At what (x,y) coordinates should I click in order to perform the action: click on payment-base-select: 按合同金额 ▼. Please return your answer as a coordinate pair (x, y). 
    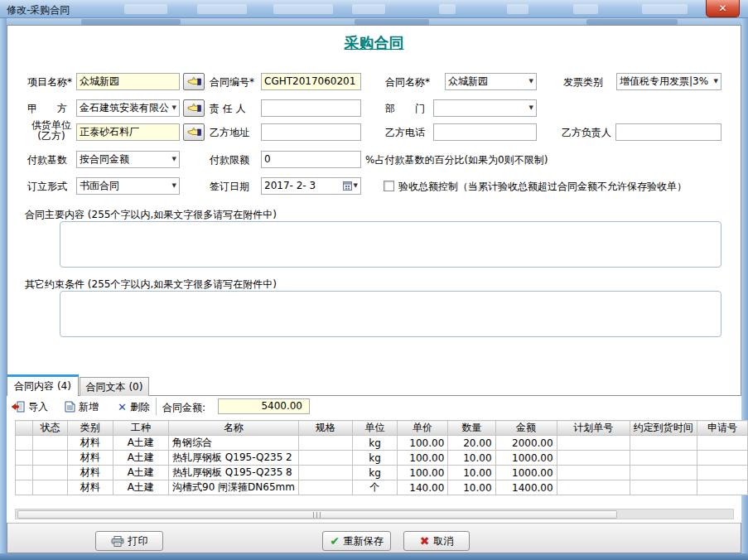
    Looking at the image, I should click on (128, 159).